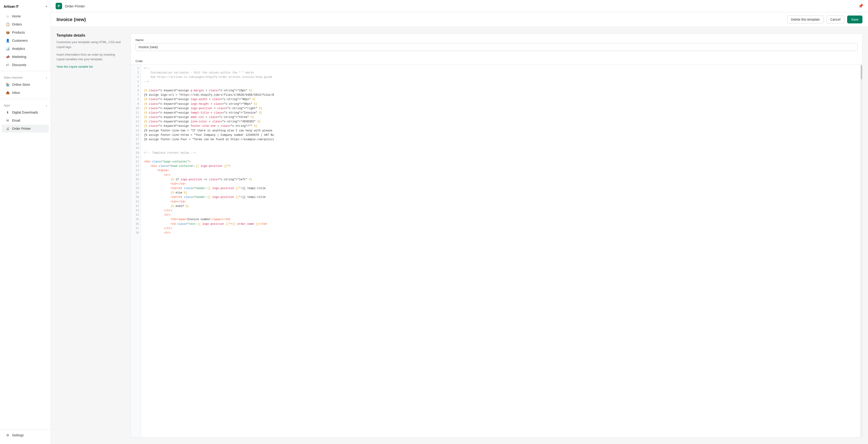  What do you see at coordinates (502, 189) in the screenshot?
I see `code-line: <td><h1 class="header-{{ logo-position }…` at bounding box center [502, 189].